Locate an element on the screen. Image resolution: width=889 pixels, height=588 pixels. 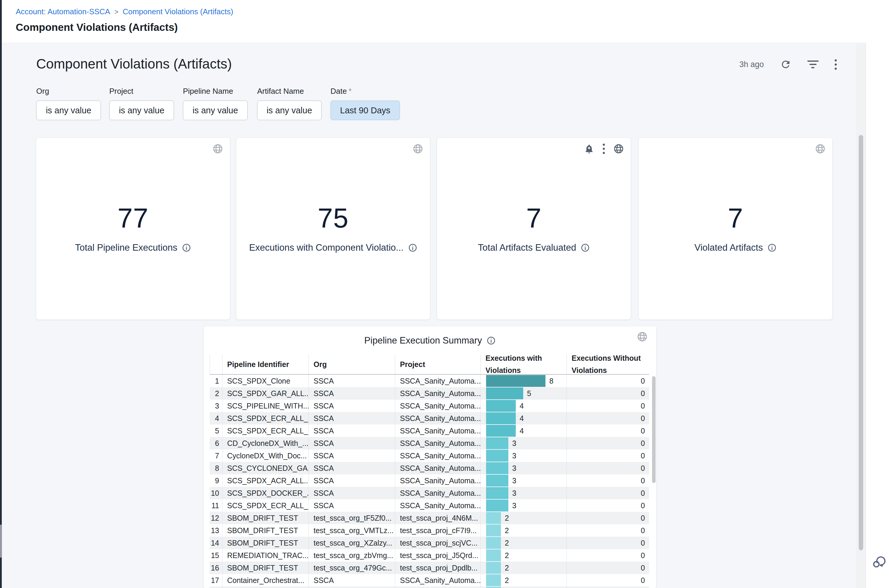
table-row: 5 SCS_SPDX_ECR_ALL_... SSCA SSCA_Sanity_… is located at coordinates (429, 430).